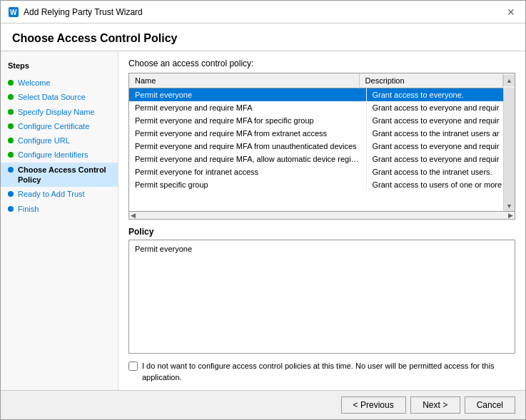 The height and width of the screenshot is (420, 526). I want to click on sidebar-item-specify-display-name: Specify Display Name, so click(59, 112).